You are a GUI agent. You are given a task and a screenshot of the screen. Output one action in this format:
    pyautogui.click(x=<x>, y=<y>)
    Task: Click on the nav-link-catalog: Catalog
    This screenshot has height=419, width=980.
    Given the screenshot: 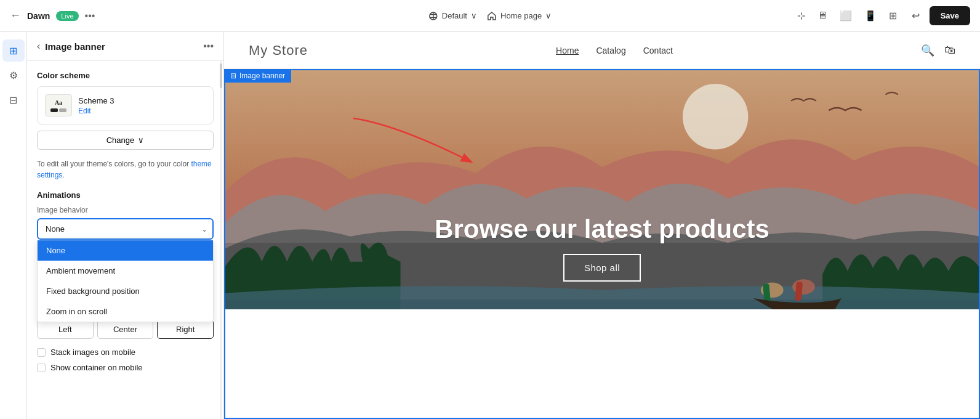 What is the action you would take?
    pyautogui.click(x=611, y=51)
    